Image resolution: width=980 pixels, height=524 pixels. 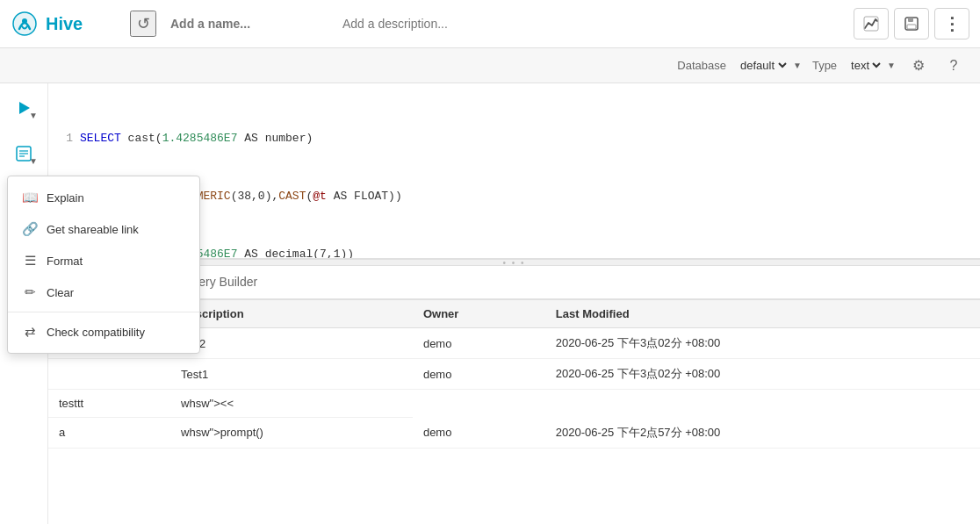 I want to click on format-icon: ☰, so click(x=30, y=261).